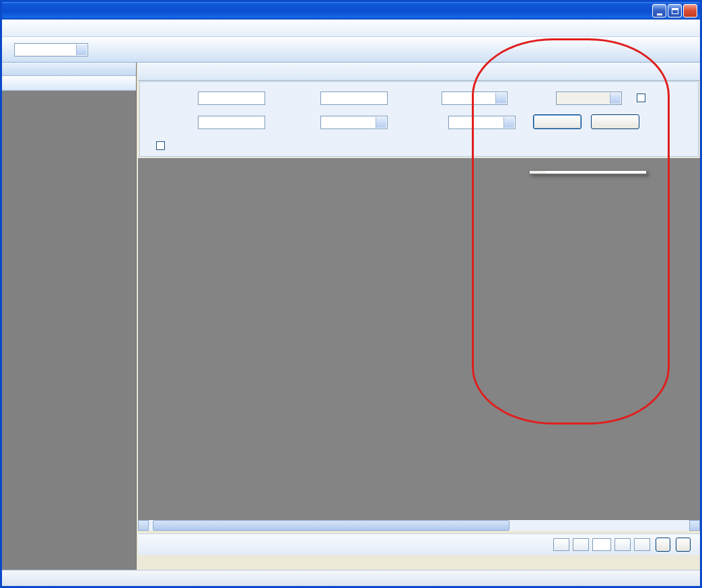 This screenshot has height=588, width=702. What do you see at coordinates (589, 98) in the screenshot?
I see `end-date-picker` at bounding box center [589, 98].